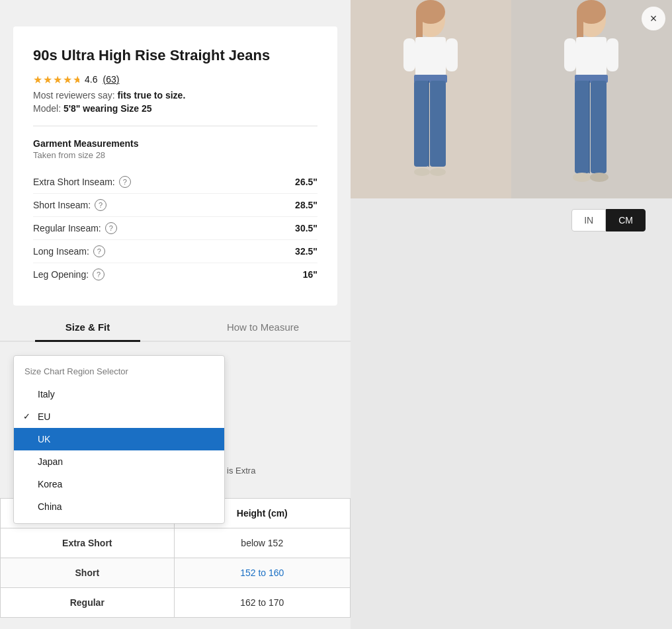 The width and height of the screenshot is (672, 629). What do you see at coordinates (48, 79) in the screenshot?
I see `star-2: ★` at bounding box center [48, 79].